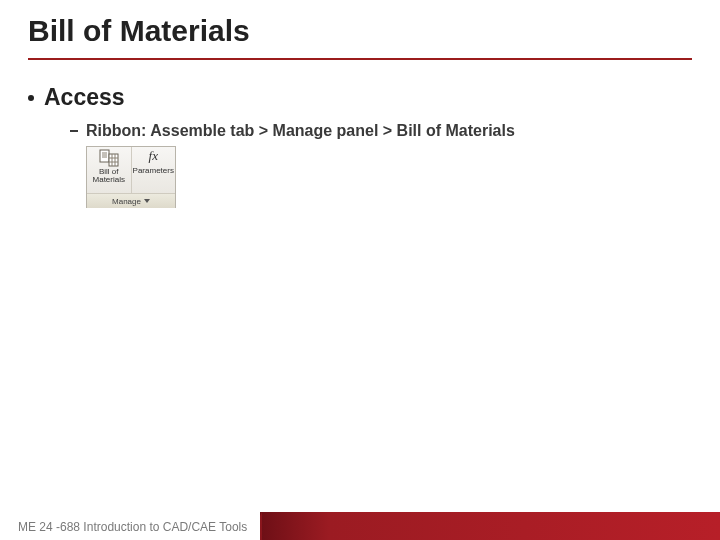 The image size is (720, 540). Describe the element at coordinates (84, 98) in the screenshot. I see `bullet-level1-text: Access` at that location.